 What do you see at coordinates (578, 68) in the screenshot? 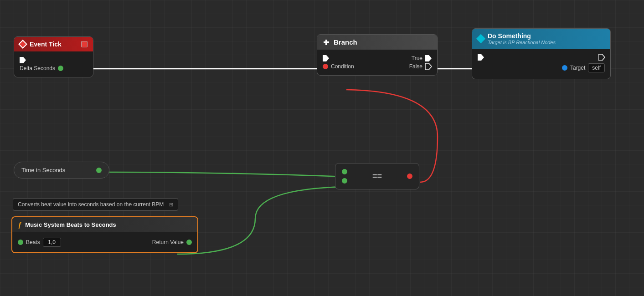
I see `do-something-target-label: Target` at bounding box center [578, 68].